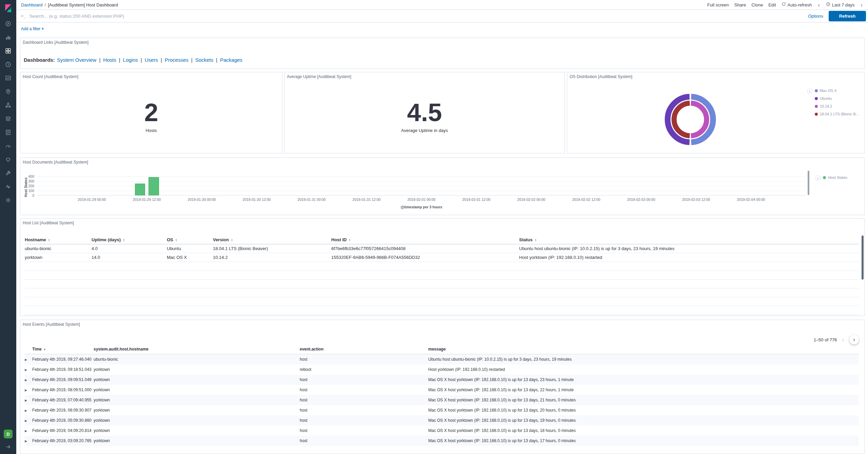  What do you see at coordinates (8, 200) in the screenshot?
I see `sidebar-item-management` at bounding box center [8, 200].